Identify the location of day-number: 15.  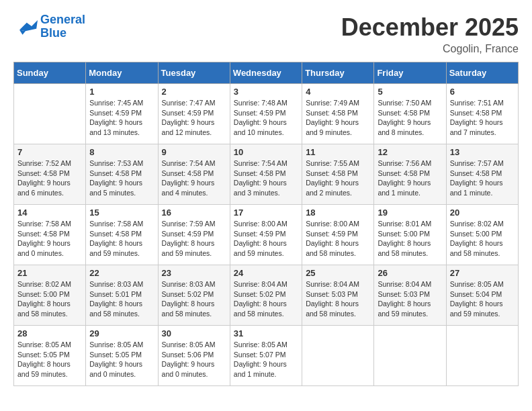
(122, 212).